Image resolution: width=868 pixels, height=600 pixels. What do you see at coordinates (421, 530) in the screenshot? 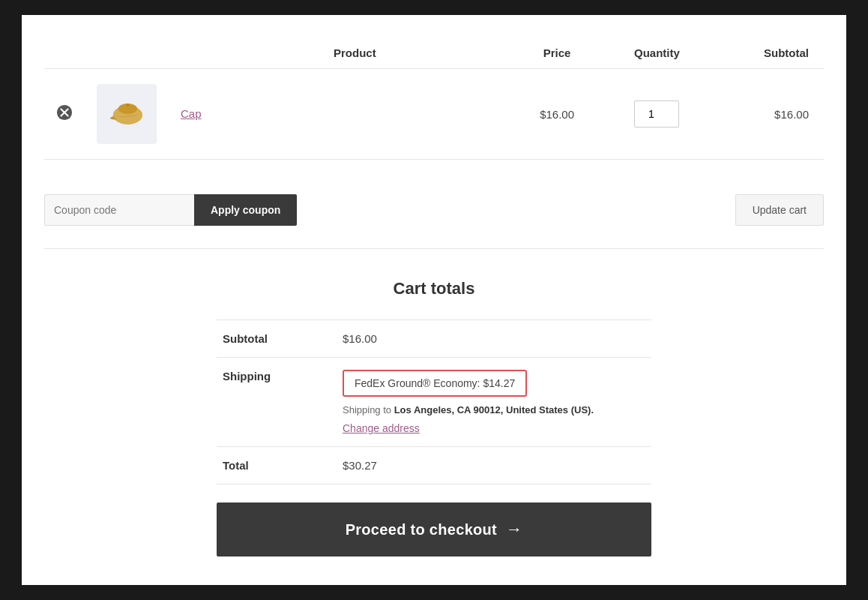
I see `checkout-button-label: Proceed to checkout` at bounding box center [421, 530].